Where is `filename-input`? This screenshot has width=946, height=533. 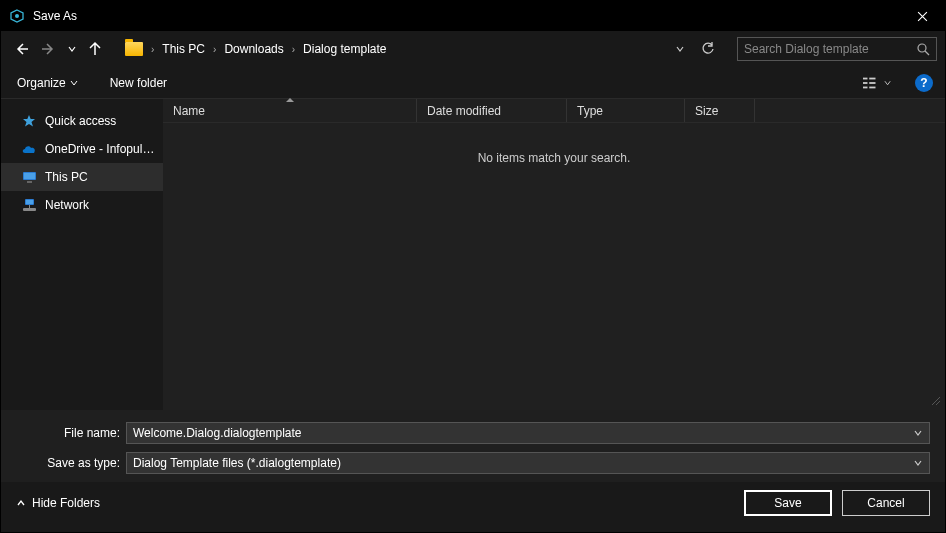
filename-input is located at coordinates (528, 433).